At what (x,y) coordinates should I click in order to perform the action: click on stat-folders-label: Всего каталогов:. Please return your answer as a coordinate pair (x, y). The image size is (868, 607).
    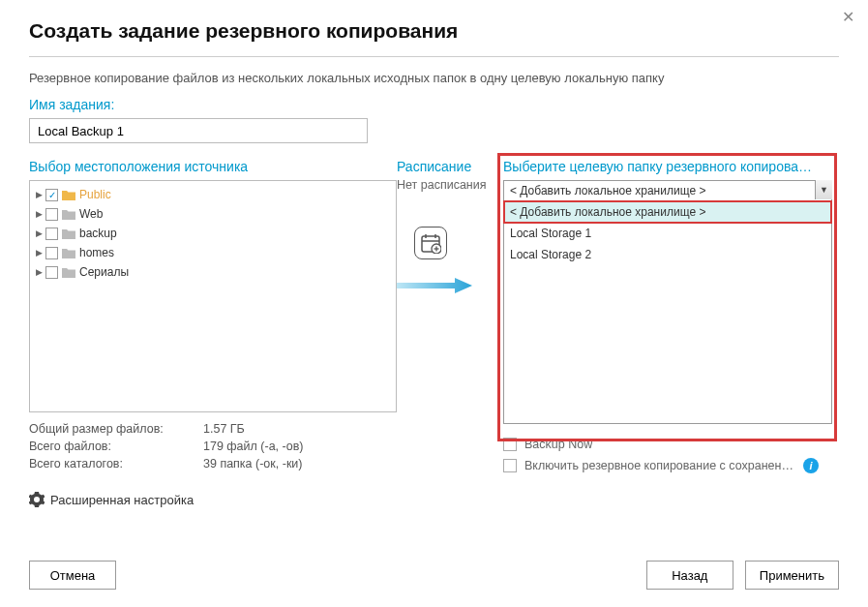
    Looking at the image, I should click on (116, 466).